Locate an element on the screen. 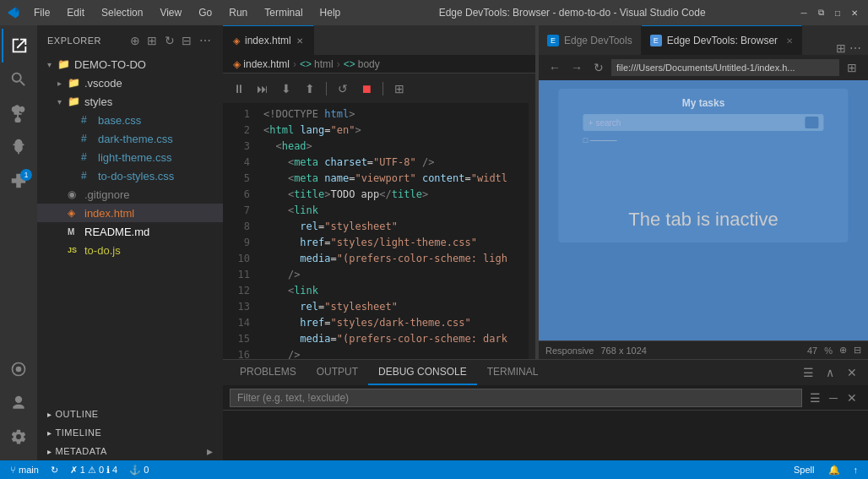 The width and height of the screenshot is (868, 479). debug-activity-icon is located at coordinates (19, 147).